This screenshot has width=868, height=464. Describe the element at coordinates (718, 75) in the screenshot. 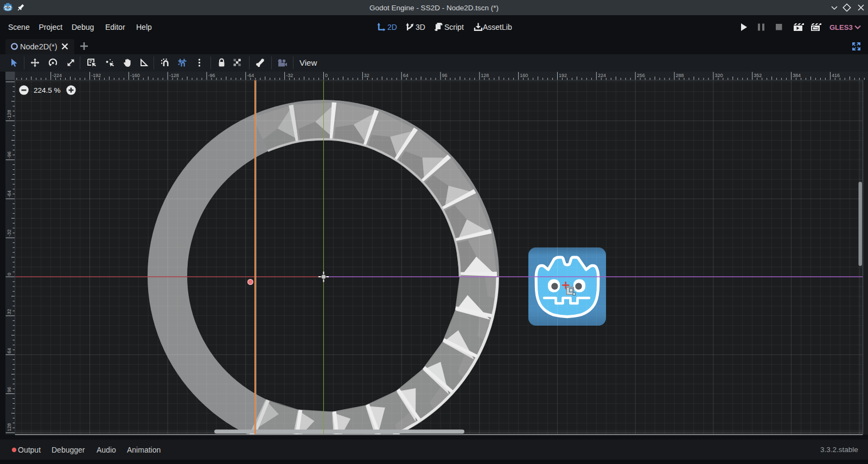

I see `svg-text: 320` at that location.